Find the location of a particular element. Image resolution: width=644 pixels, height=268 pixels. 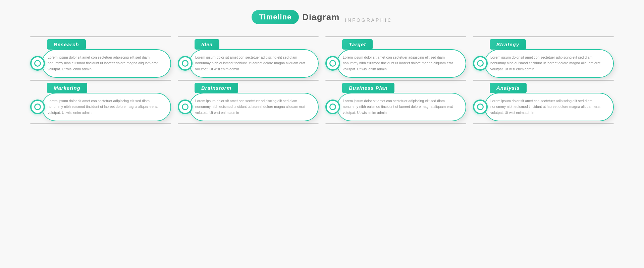

card-target: TargetLorem ipsum dolor sit amet con sec… is located at coordinates (396, 59).